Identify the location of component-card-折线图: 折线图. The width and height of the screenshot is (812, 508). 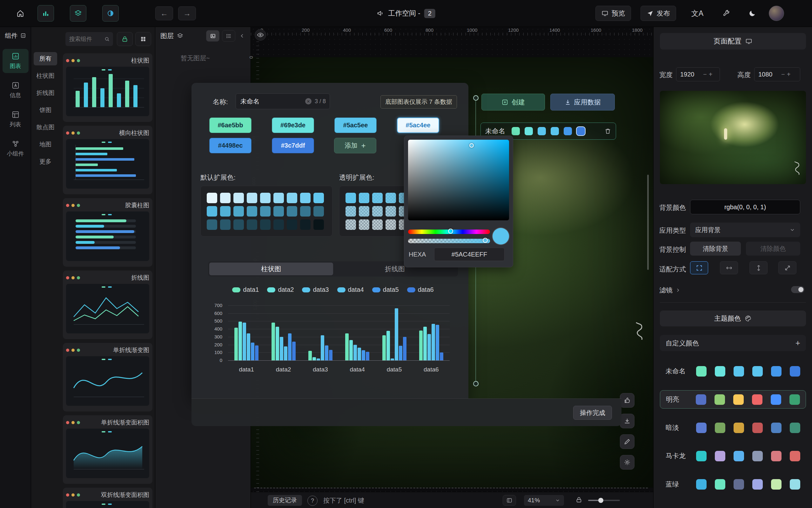
(108, 305).